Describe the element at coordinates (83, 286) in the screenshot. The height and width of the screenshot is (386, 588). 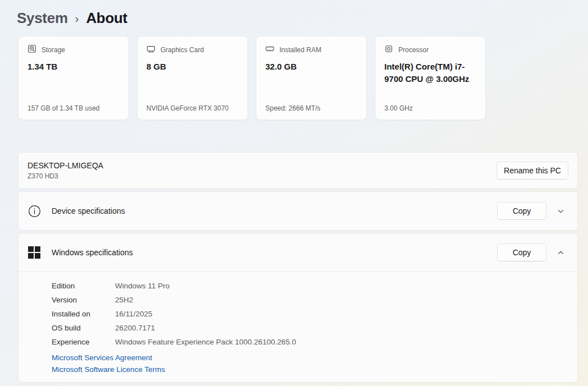
I see `detail-label: Edition` at that location.